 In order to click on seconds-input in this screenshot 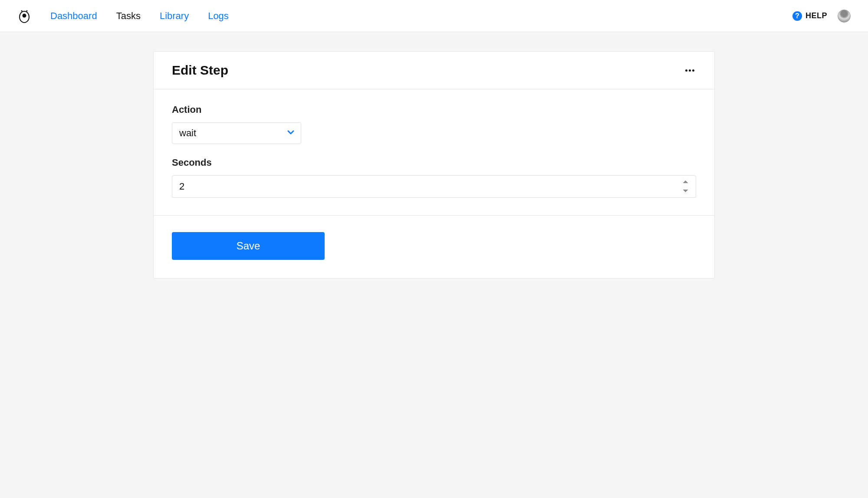, I will do `click(434, 187)`.